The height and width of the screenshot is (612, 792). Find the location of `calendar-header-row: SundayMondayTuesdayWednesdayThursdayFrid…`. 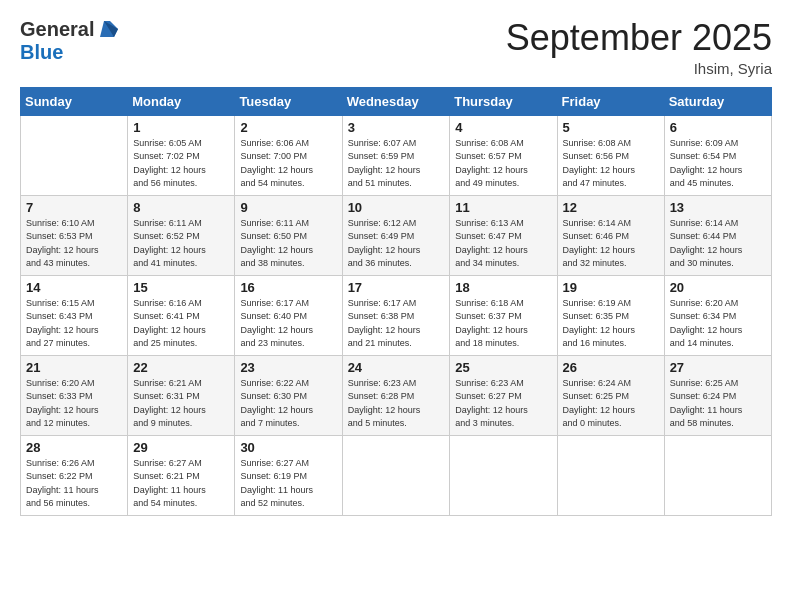

calendar-header-row: SundayMondayTuesdayWednesdayThursdayFrid… is located at coordinates (396, 101).